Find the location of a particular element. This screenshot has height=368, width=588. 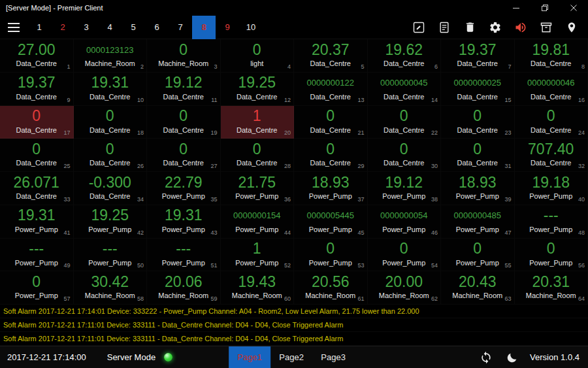

location-button is located at coordinates (572, 27).